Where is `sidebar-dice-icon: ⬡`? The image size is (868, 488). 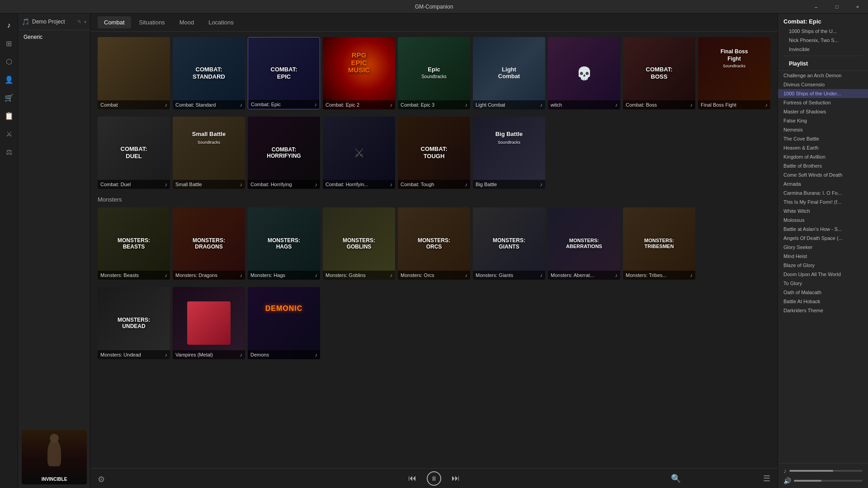 sidebar-dice-icon: ⬡ is located at coordinates (9, 61).